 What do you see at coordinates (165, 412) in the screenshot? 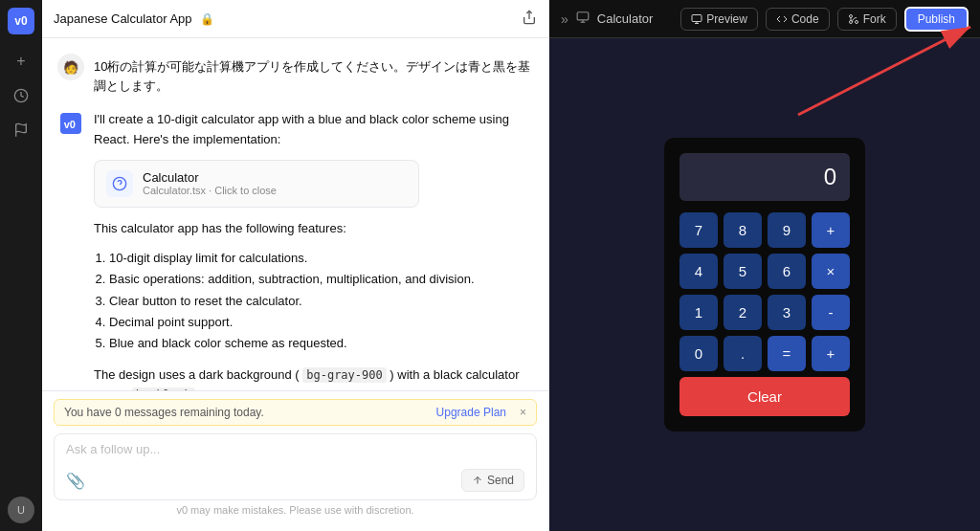
I see `upgrade-text: You have 0 messages remaining today.` at bounding box center [165, 412].